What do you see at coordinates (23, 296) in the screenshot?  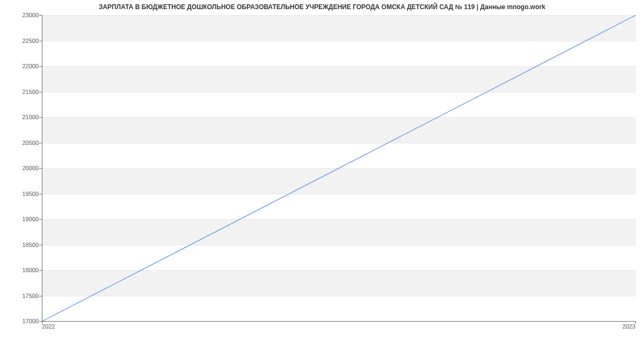 I see `y-tick-label: 17500` at bounding box center [23, 296].